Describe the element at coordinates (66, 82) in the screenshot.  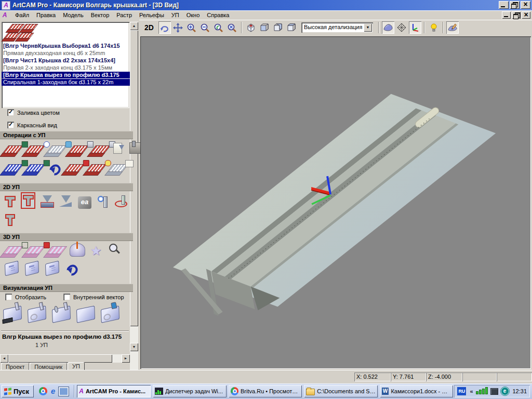
I see `toolpath-tool-selected: Спиральная 1-заходная бок d3.175 x 22m` at that location.